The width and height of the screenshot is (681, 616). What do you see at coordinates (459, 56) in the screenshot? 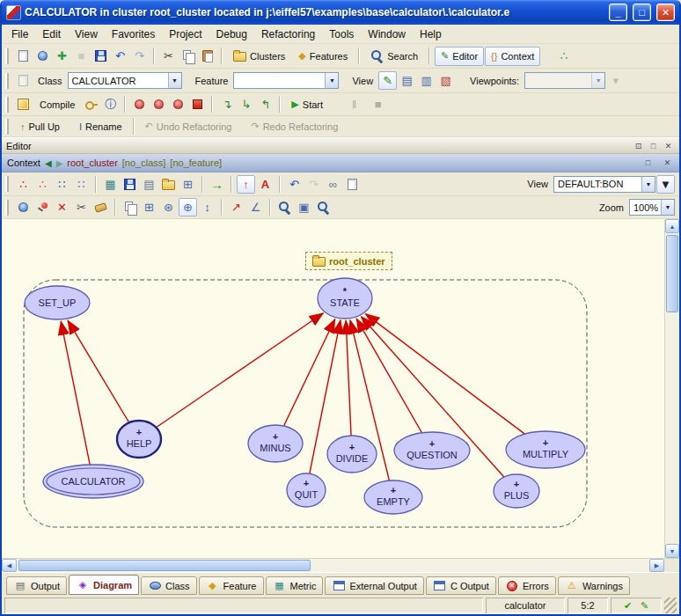
I see `editor-button: ✎Editor` at bounding box center [459, 56].